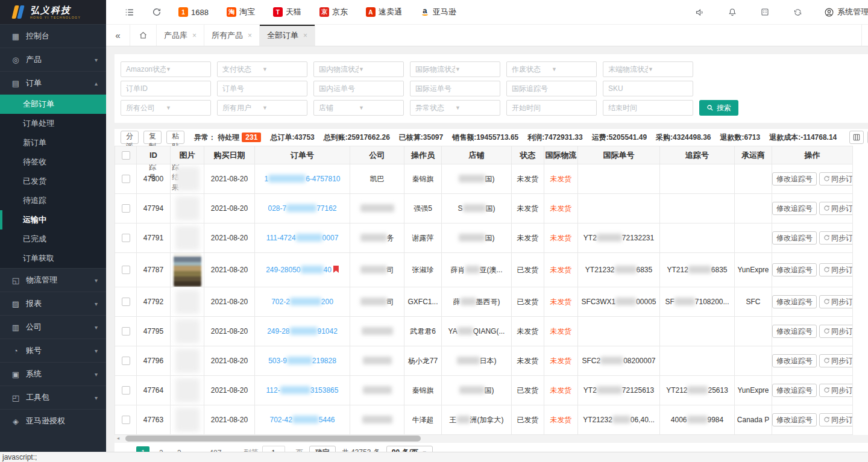 Image resolution: width=868 pixels, height=462 pixels. What do you see at coordinates (166, 69) in the screenshot?
I see `filter-select-Amazon状态: Amazon状态▼` at bounding box center [166, 69].